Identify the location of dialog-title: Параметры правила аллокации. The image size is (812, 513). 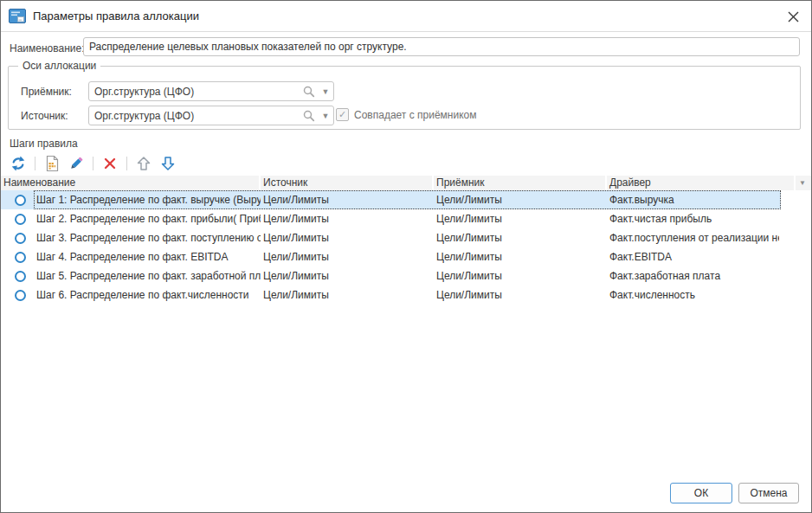
(116, 16).